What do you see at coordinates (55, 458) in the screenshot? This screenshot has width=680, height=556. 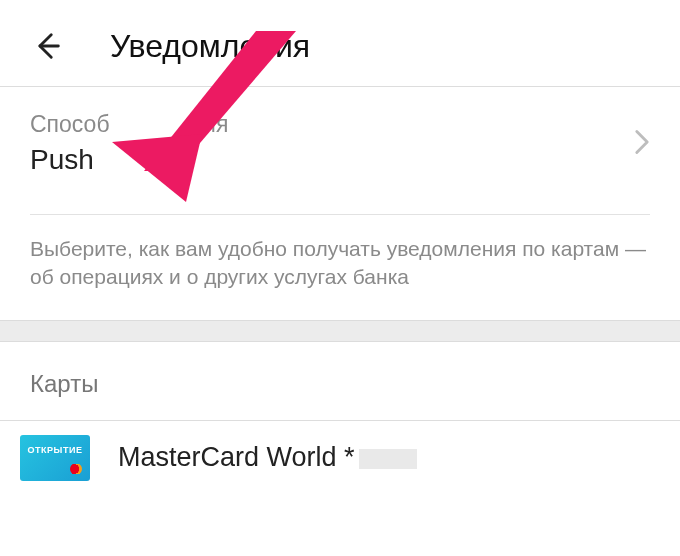 I see `card-thumbnail: ОТКРЫТИЕ` at bounding box center [55, 458].